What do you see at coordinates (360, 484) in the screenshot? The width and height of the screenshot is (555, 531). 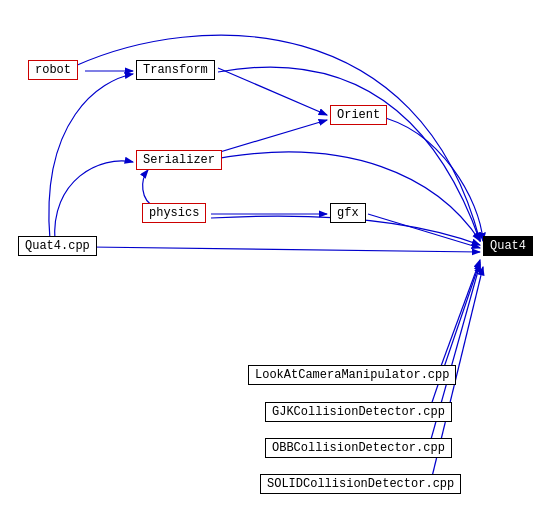 I see `solid-node: SOLIDCollisionDetector.cpp` at bounding box center [360, 484].